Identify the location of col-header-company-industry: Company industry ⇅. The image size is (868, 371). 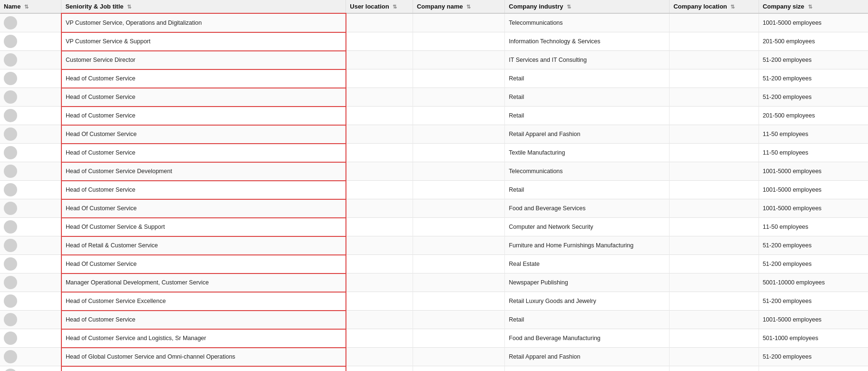
(587, 7).